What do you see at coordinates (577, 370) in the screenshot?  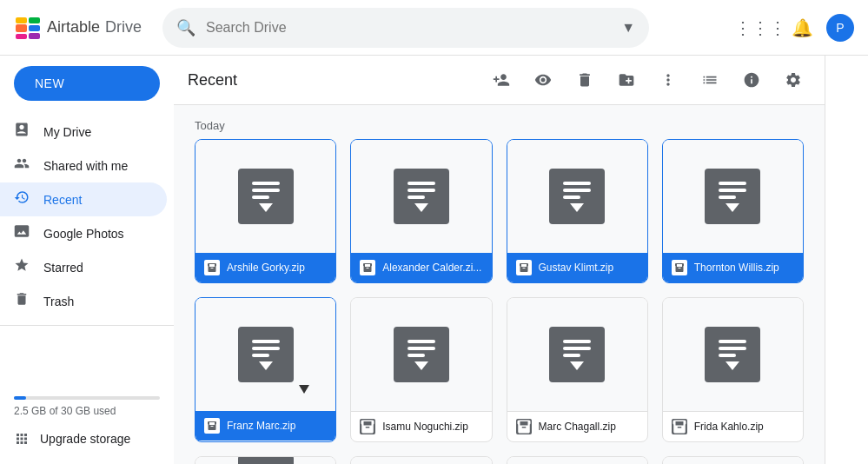 I see `file-card-7: Marc Chagall.zip` at bounding box center [577, 370].